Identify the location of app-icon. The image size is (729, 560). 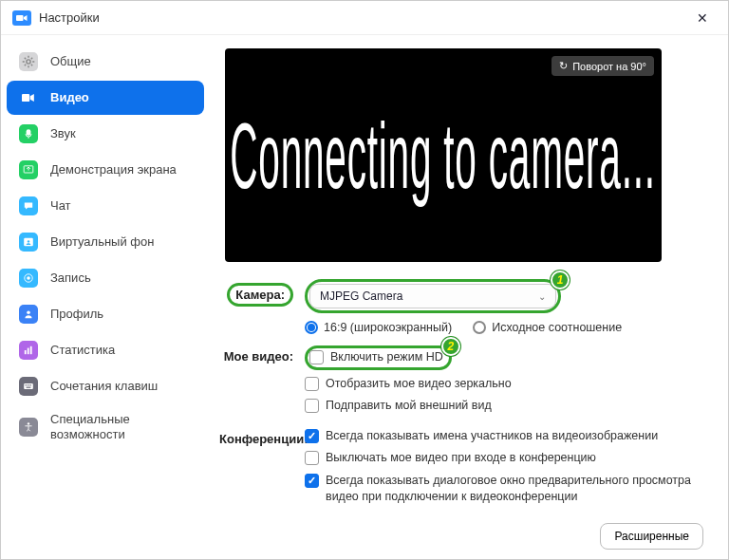
(22, 18).